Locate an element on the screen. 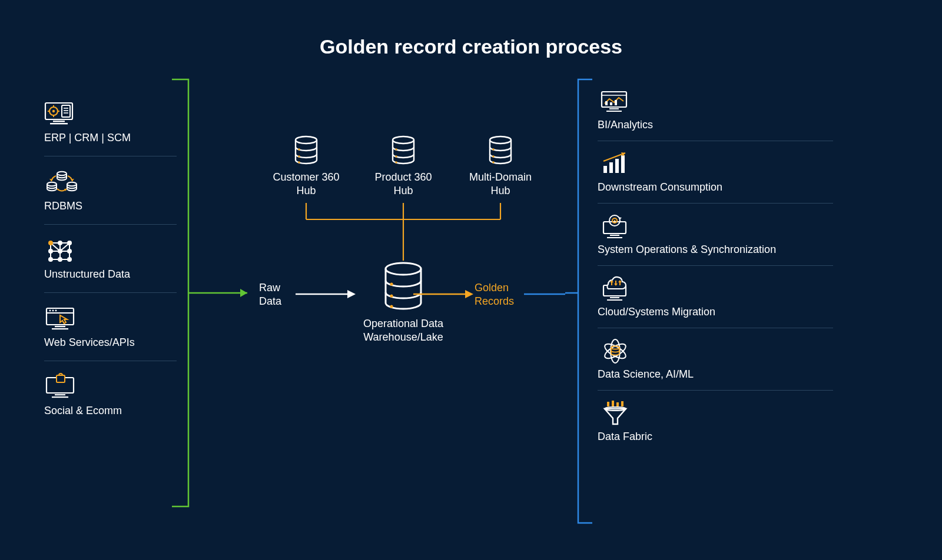 This screenshot has height=560, width=942. hub-product-360: Product 360 Hub is located at coordinates (403, 166).